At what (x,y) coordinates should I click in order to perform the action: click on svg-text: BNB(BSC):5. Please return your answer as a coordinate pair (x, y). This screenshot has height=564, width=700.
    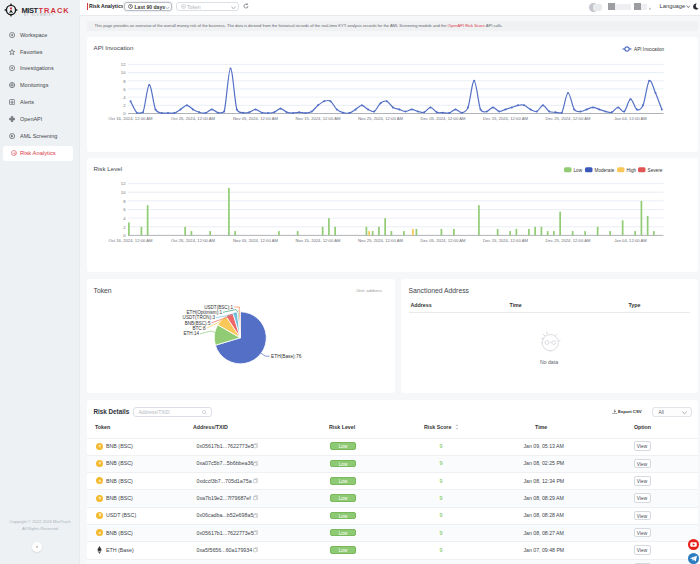
    Looking at the image, I should click on (197, 322).